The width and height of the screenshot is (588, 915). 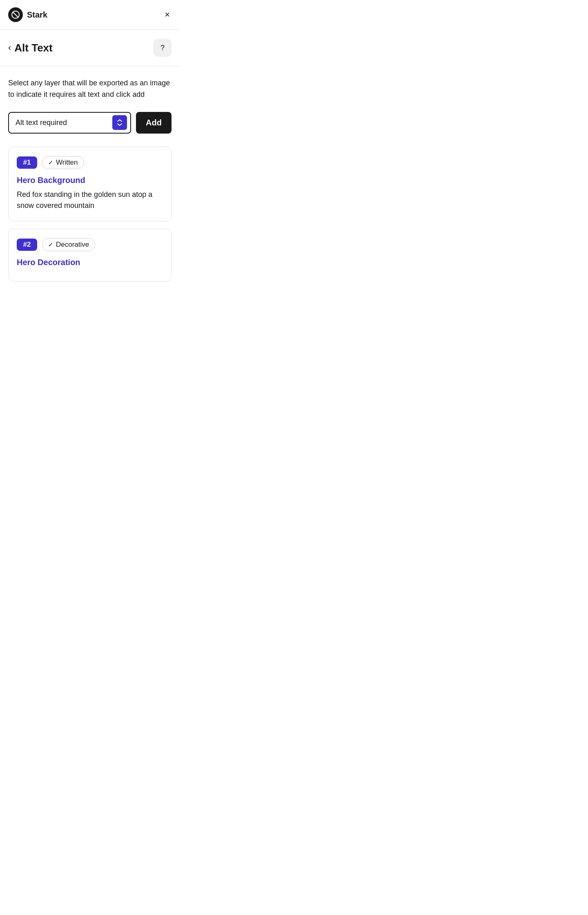 I want to click on card-2-checkmark-icon: ✓, so click(x=51, y=245).